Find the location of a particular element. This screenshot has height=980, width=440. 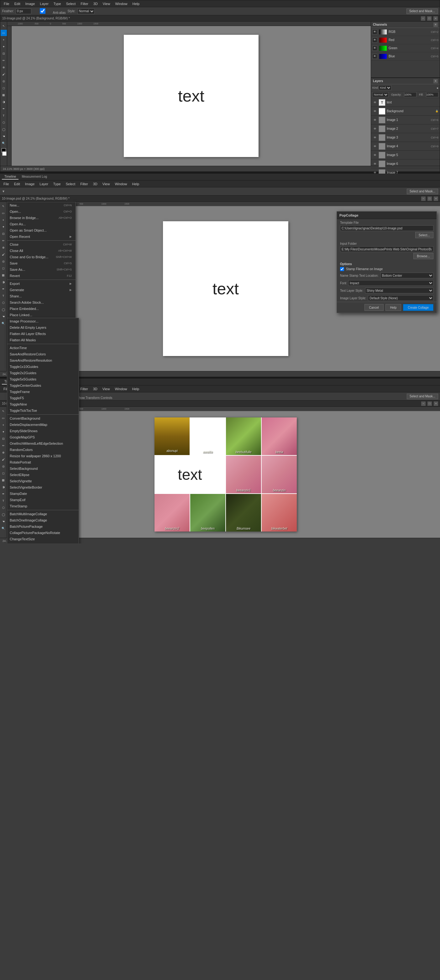

tool3-pen: ✒ is located at coordinates (3, 494).